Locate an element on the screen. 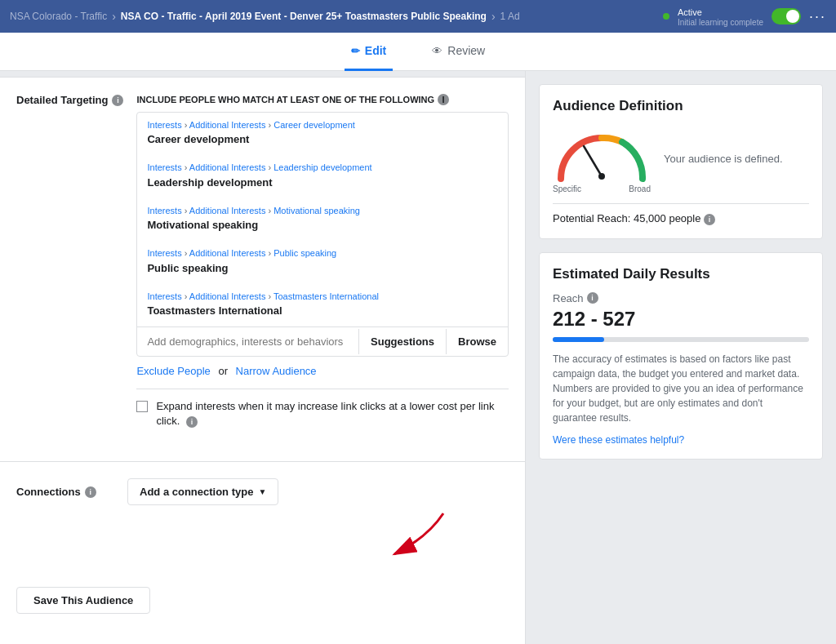  audience-actions: Exclude People or Narrow Audience is located at coordinates (322, 371).